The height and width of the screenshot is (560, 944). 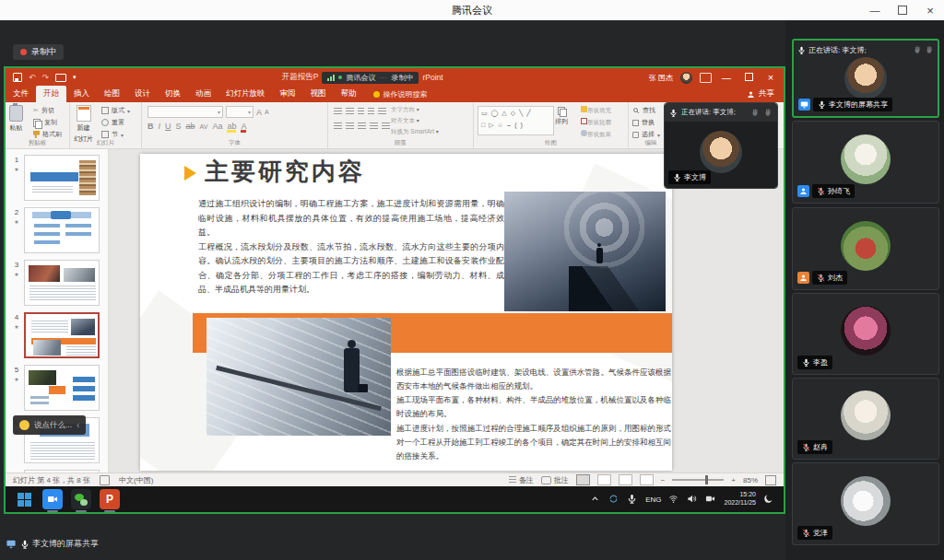 I want to click on layout-button: 版式▾, so click(x=116, y=111).